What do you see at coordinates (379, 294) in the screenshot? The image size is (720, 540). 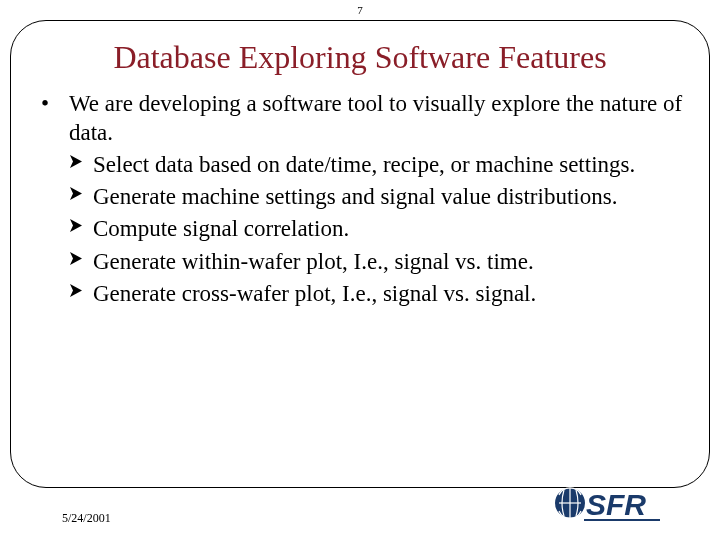 I see `list-item: Generate cross-wafer plot, I.e., signal …` at bounding box center [379, 294].